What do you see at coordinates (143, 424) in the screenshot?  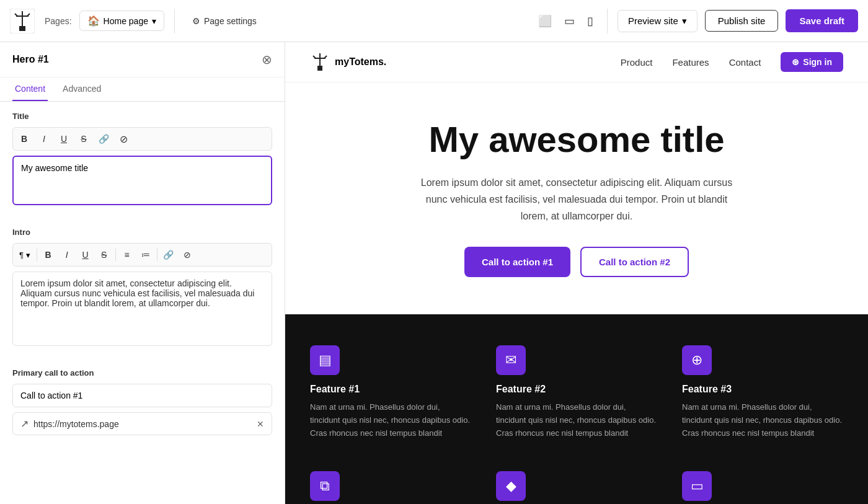 I see `url-field: ↗ ✕` at bounding box center [143, 424].